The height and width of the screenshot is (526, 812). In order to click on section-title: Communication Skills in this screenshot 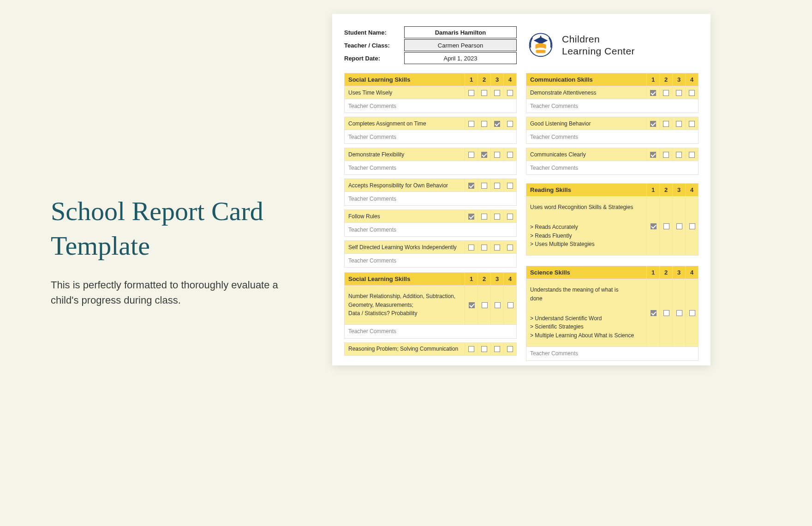, I will do `click(587, 80)`.